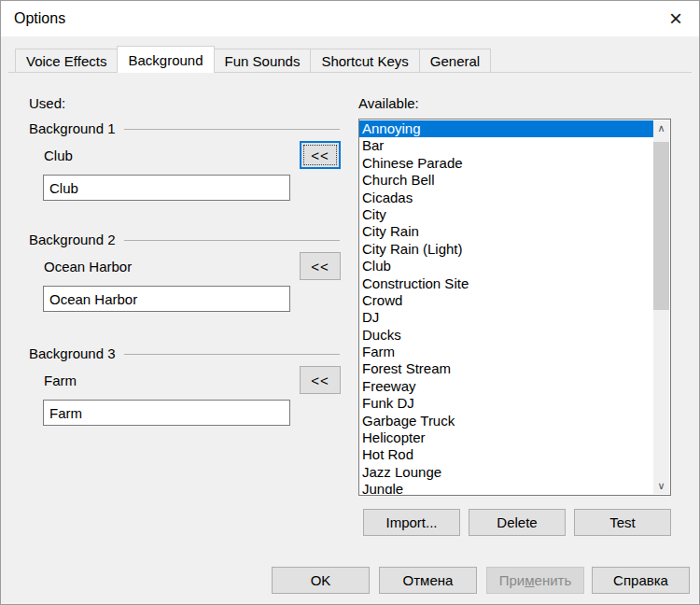 This screenshot has width=700, height=605. Describe the element at coordinates (623, 523) in the screenshot. I see `test-button: Test` at that location.